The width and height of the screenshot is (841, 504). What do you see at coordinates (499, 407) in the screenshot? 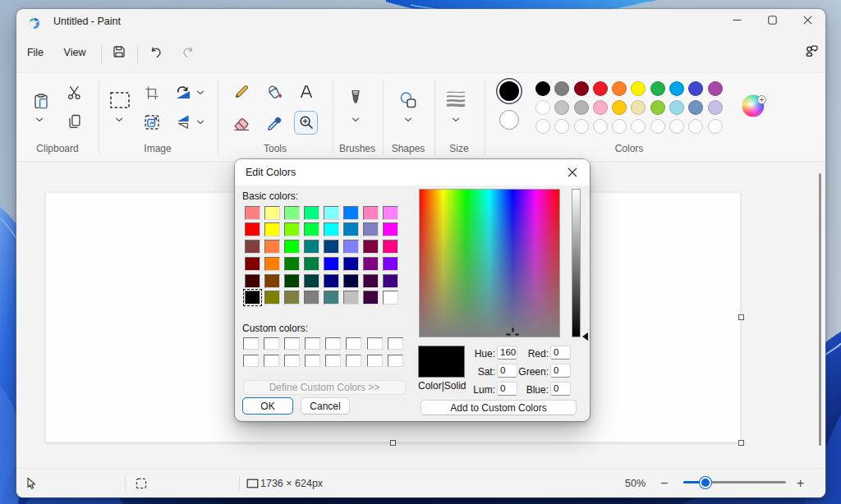
I see `add-to-custom-colors-button: Add to Custom Colors` at bounding box center [499, 407].